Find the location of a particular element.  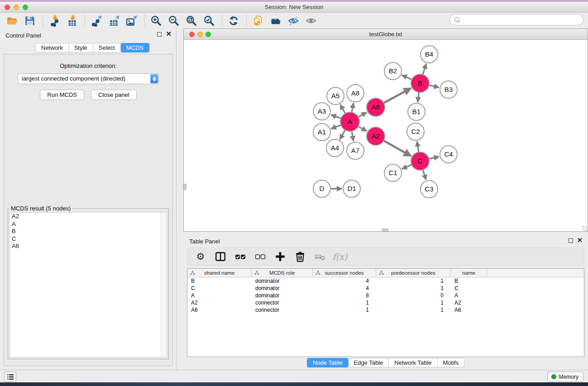

table-row: A2connector11A2 is located at coordinates (386, 303).